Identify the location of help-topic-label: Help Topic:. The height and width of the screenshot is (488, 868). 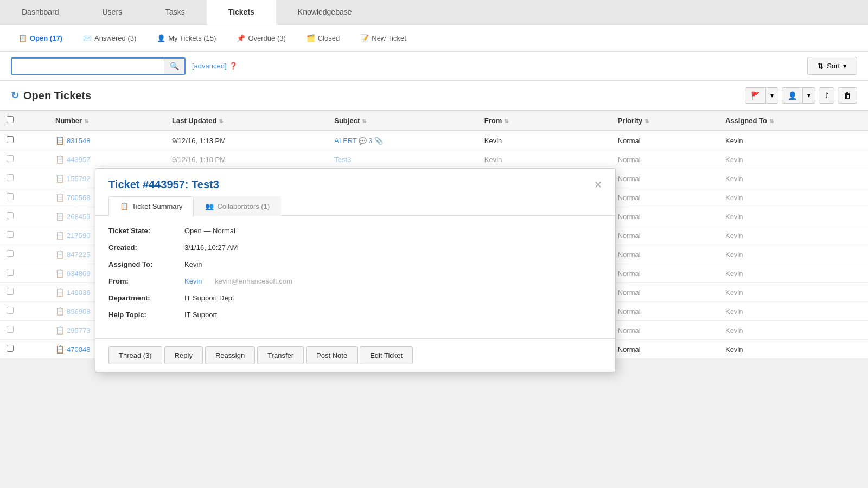
(146, 314).